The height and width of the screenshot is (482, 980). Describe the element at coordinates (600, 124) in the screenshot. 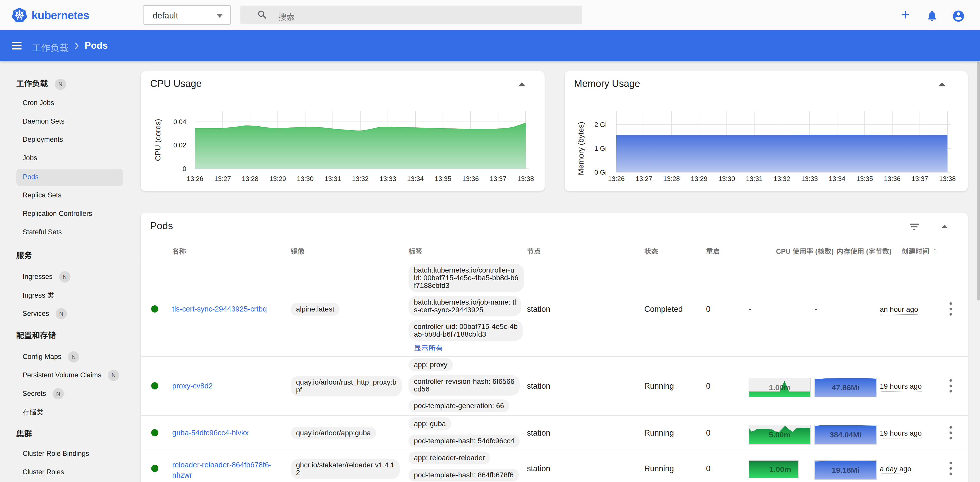

I see `svg-text: 2 Gi` at that location.